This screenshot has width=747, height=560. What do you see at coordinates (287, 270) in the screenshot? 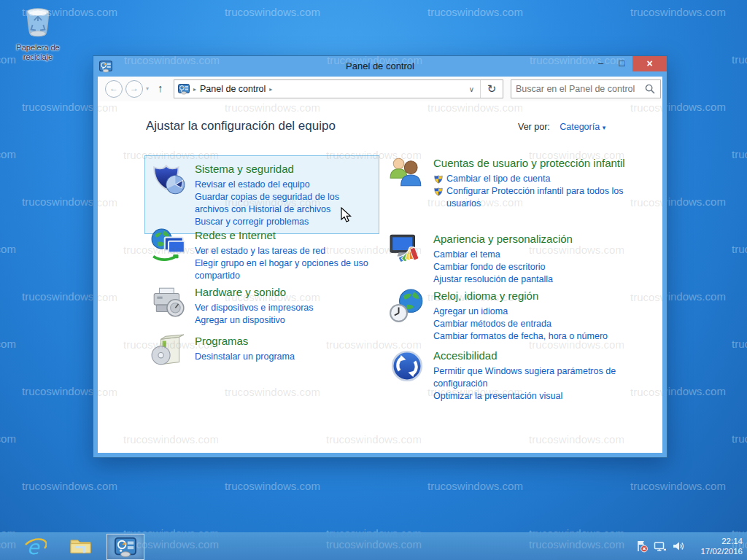
I see `link-text: Elegir grupo en el hogar y opciones de u…` at bounding box center [287, 270].